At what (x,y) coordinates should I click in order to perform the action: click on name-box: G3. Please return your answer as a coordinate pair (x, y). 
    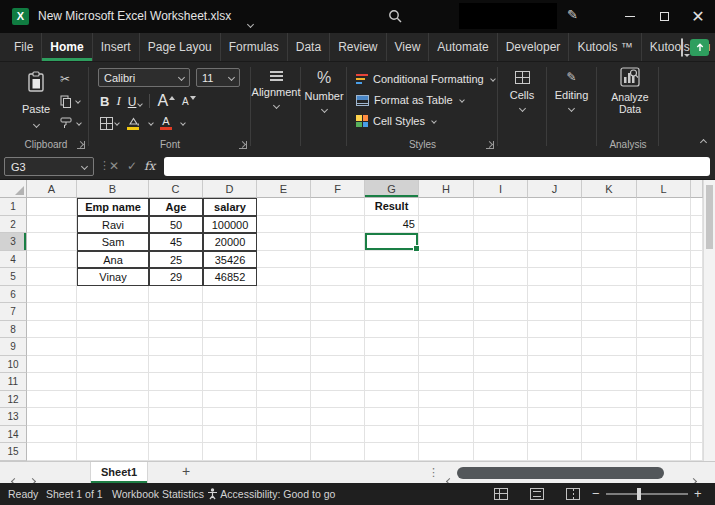
    Looking at the image, I should click on (49, 166).